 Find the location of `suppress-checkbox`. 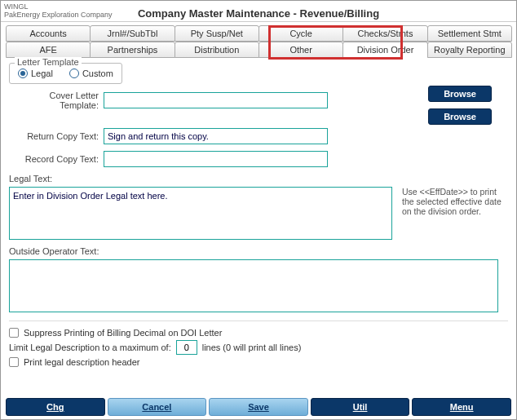

suppress-checkbox is located at coordinates (14, 333).